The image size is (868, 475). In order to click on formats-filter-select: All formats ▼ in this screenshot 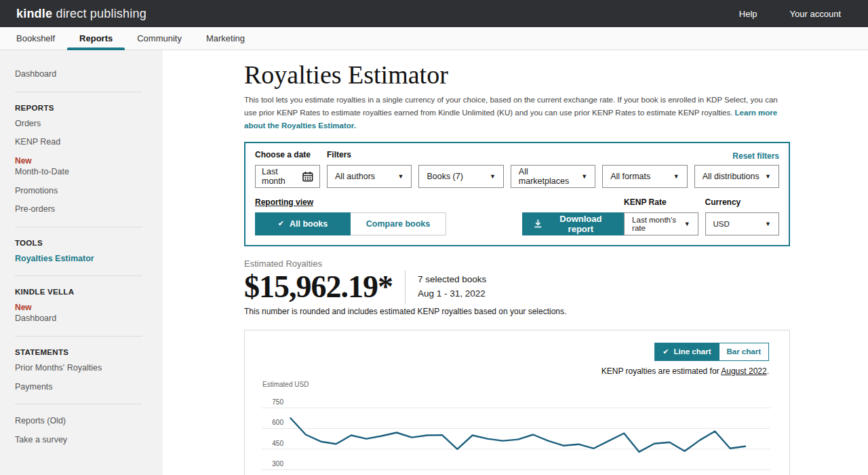, I will do `click(644, 176)`.